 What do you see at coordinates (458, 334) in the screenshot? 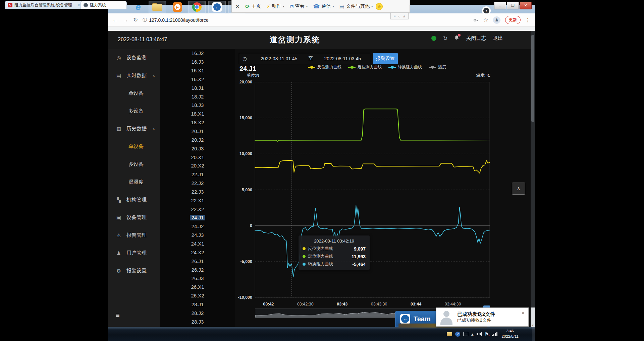
I see `help-icon: ?` at bounding box center [458, 334].